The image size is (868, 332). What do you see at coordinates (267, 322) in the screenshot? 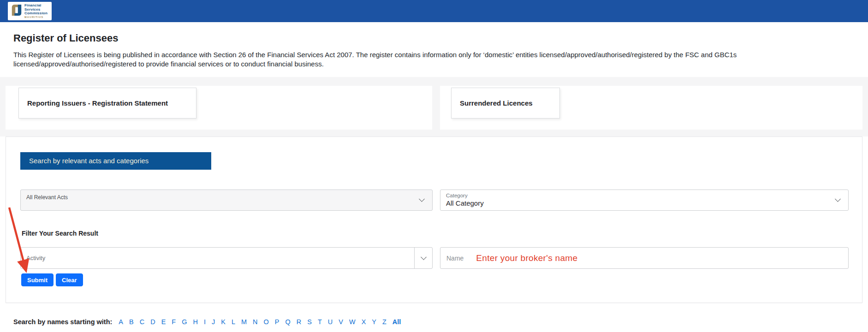
I see `letter-link-O: O` at bounding box center [267, 322].